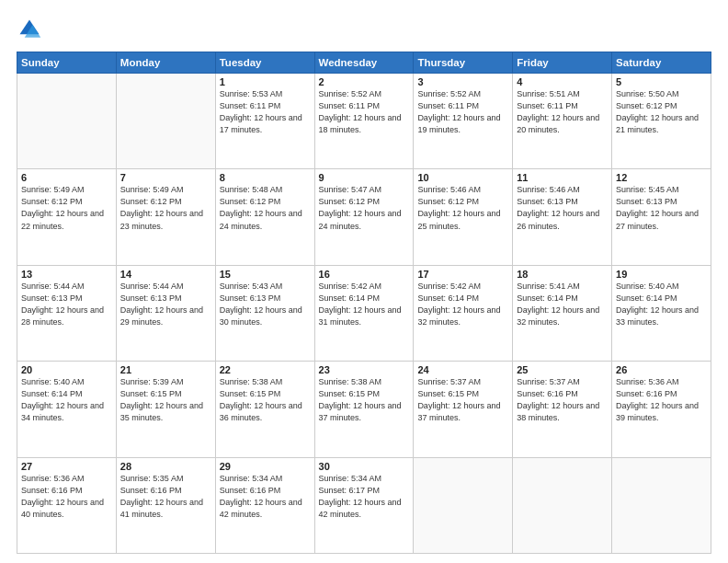  I want to click on day-number: 1, so click(265, 82).